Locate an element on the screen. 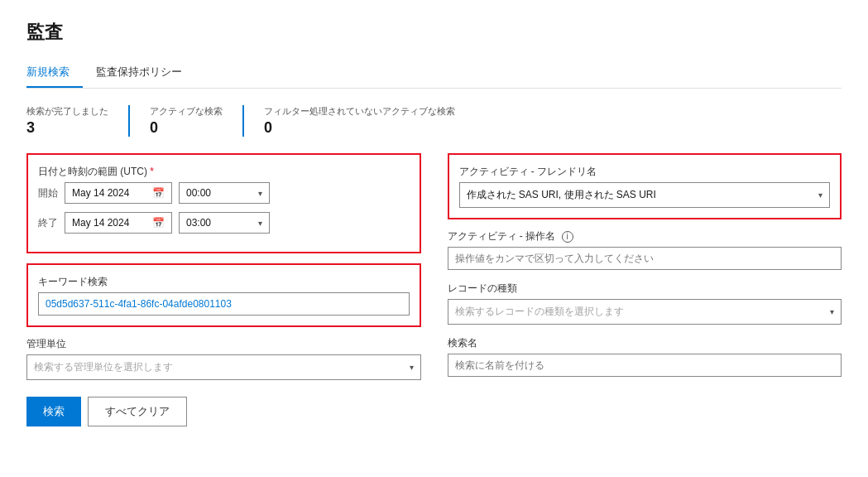  keyword-label: キーワード検索 is located at coordinates (223, 282).